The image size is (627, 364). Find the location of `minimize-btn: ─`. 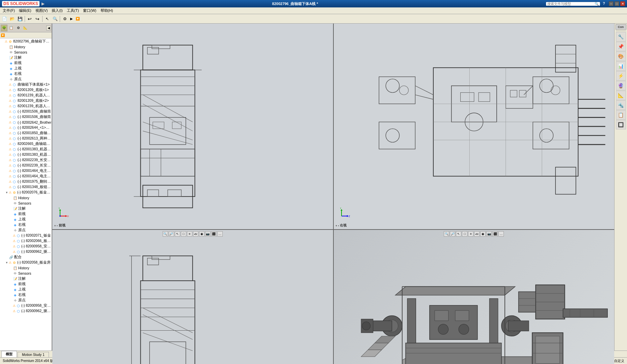

minimize-btn: ─ is located at coordinates (611, 4).